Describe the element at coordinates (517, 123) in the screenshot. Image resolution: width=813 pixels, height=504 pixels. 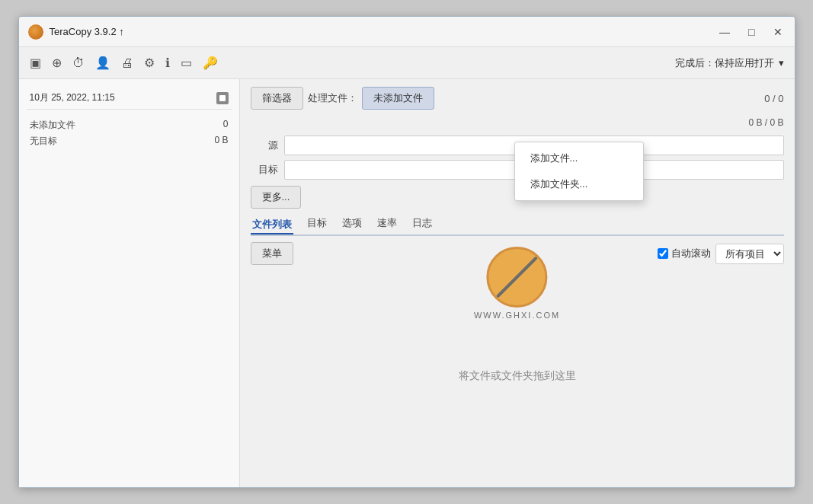
I see `size-display: 0 B / 0 B` at that location.